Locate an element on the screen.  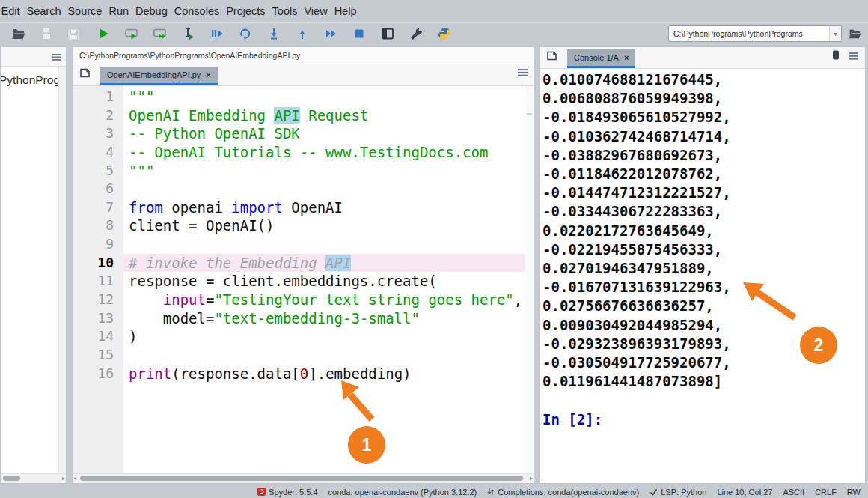
run-cell-advance-icon is located at coordinates (160, 34).